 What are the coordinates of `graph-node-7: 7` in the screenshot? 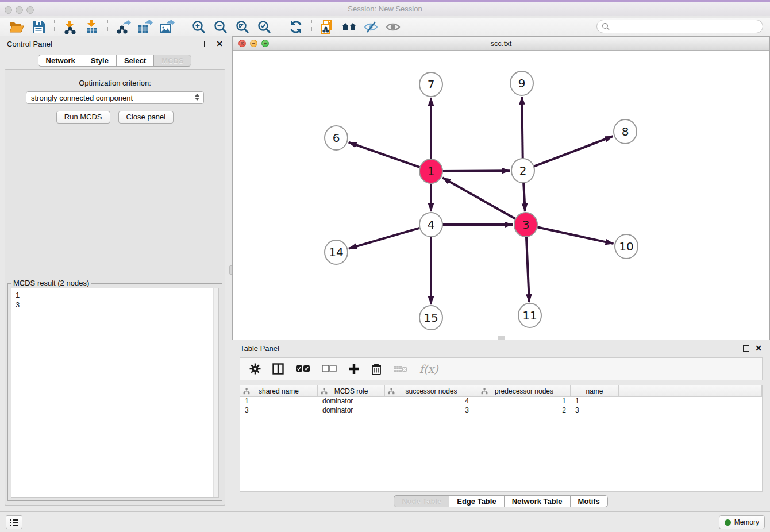 It's located at (431, 84).